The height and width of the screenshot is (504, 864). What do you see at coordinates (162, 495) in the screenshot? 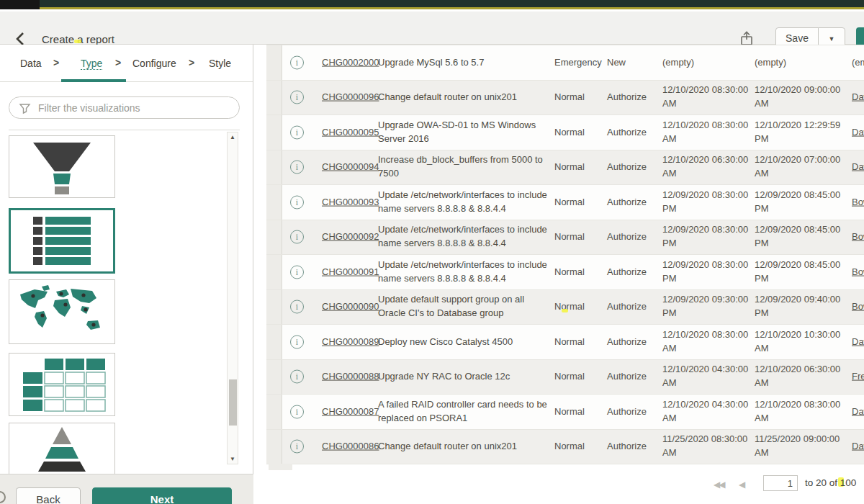
I see `next-button: Next` at bounding box center [162, 495].